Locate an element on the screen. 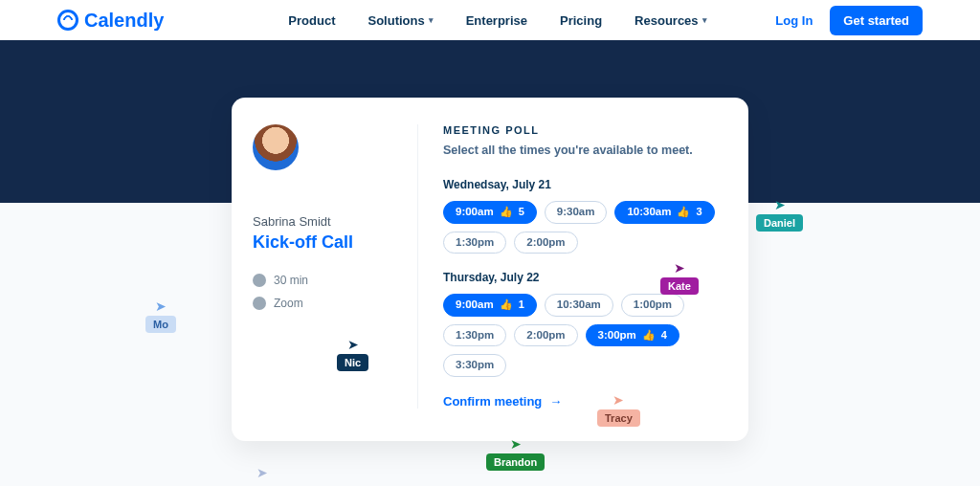  nav-link-resources: Resources▾ is located at coordinates (670, 21).